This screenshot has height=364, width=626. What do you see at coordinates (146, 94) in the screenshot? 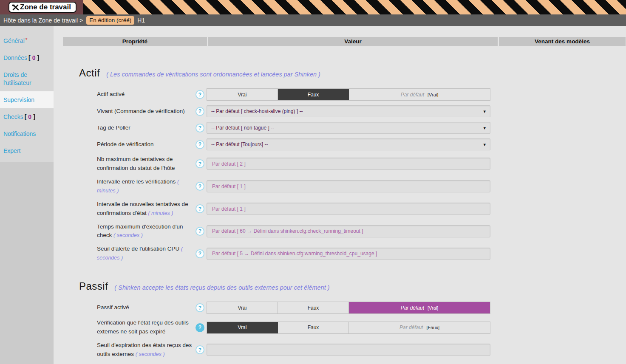
I see `field-label: Actif activé` at bounding box center [146, 94].